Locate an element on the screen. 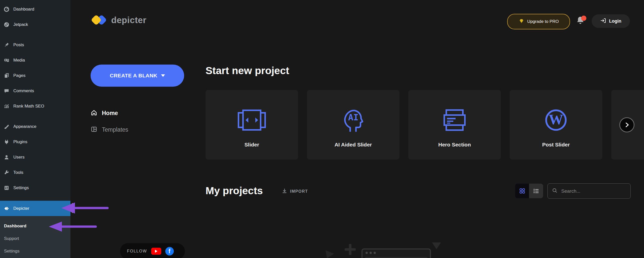 This screenshot has width=644, height=258. gauge-icon is located at coordinates (7, 9).